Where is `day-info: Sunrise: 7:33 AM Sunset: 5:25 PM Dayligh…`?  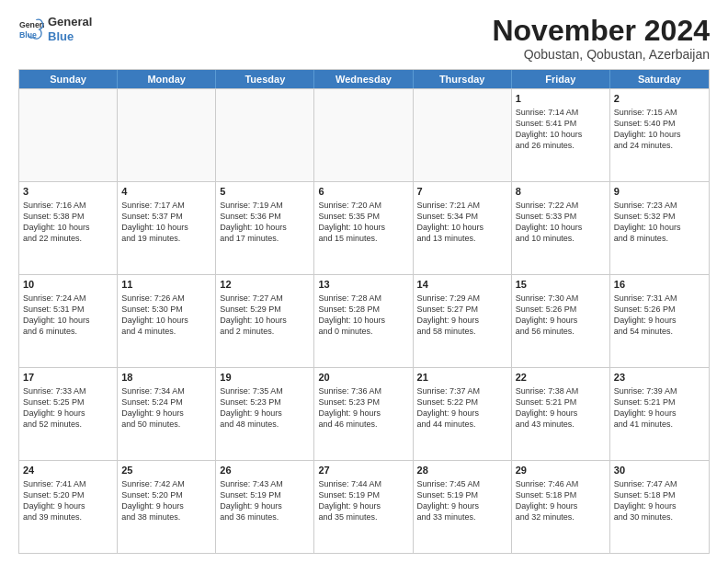
day-info: Sunrise: 7:33 AM Sunset: 5:25 PM Dayligh… is located at coordinates (68, 408).